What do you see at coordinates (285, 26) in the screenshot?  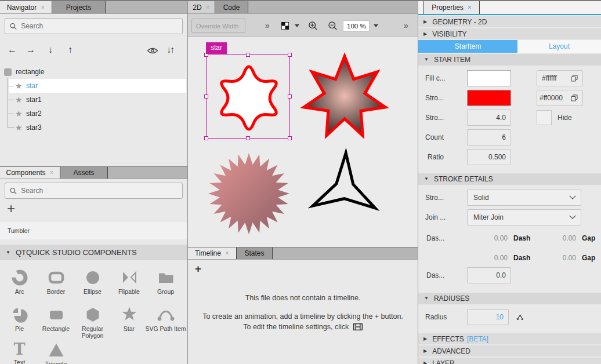 I see `background-color-icon` at bounding box center [285, 26].